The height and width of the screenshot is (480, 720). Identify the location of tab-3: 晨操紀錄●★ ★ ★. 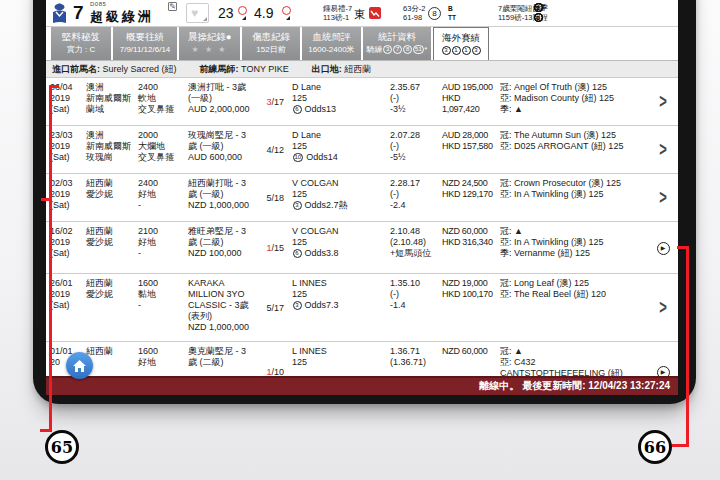
(210, 44).